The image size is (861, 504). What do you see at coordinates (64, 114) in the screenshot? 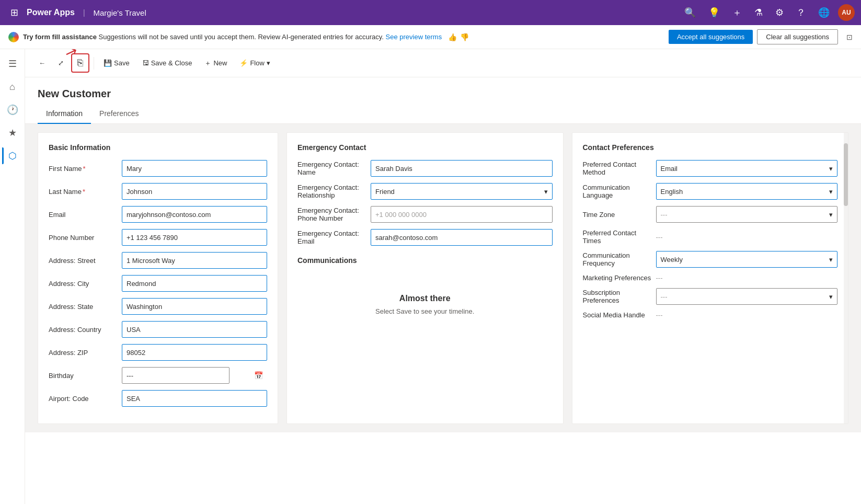
I see `tab-information: Information` at bounding box center [64, 114].